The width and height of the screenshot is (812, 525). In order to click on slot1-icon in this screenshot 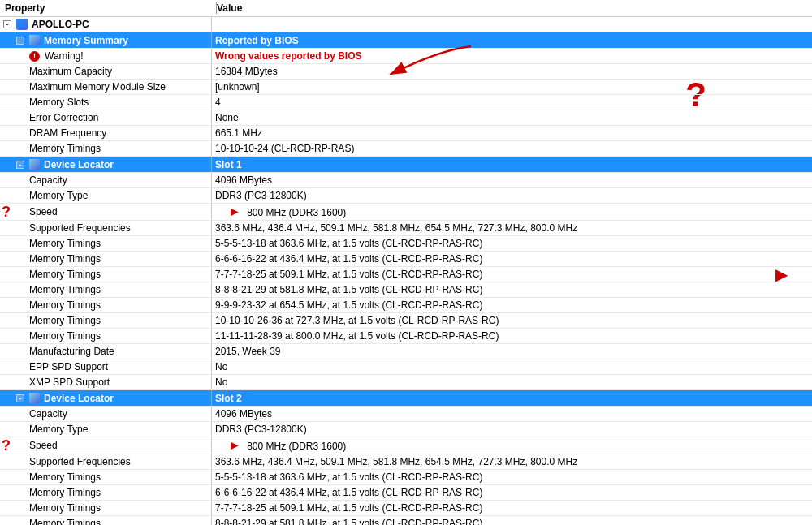, I will do `click(34, 164)`.